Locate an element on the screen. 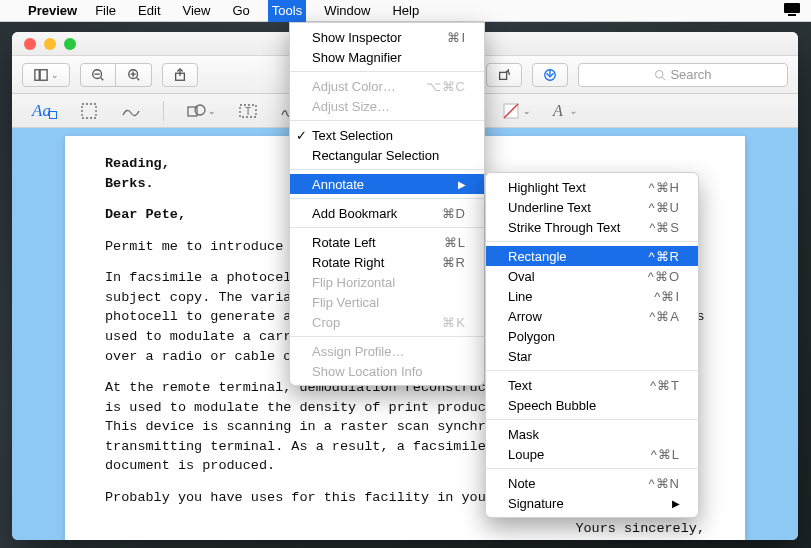 Image resolution: width=811 pixels, height=548 pixels. menu-item-add-bookmark: Add Bookmark⌘D is located at coordinates (387, 213).